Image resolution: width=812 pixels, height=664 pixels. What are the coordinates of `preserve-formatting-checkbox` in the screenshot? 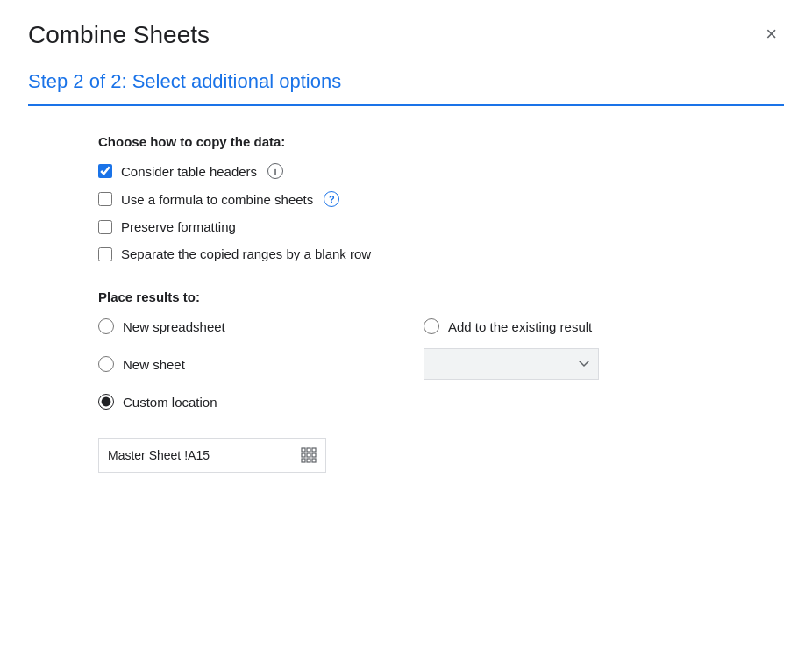 It's located at (105, 227).